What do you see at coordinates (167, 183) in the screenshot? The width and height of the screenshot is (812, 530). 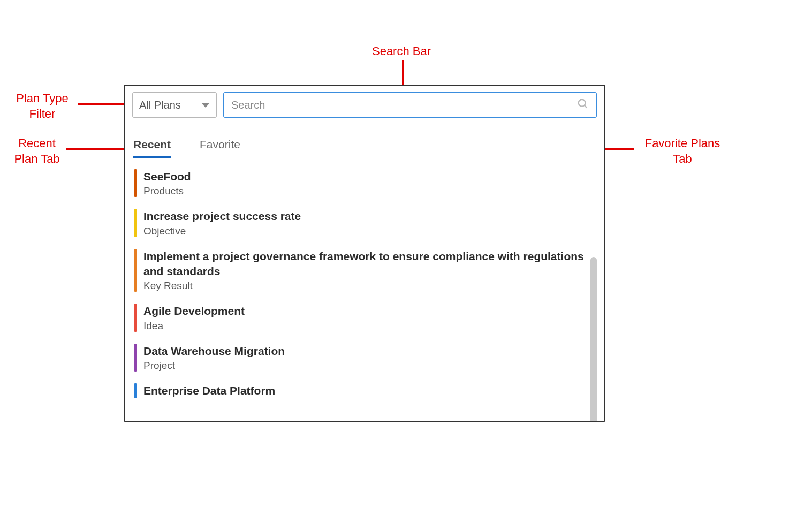 I see `item-text: SeeFoodProducts` at bounding box center [167, 183].